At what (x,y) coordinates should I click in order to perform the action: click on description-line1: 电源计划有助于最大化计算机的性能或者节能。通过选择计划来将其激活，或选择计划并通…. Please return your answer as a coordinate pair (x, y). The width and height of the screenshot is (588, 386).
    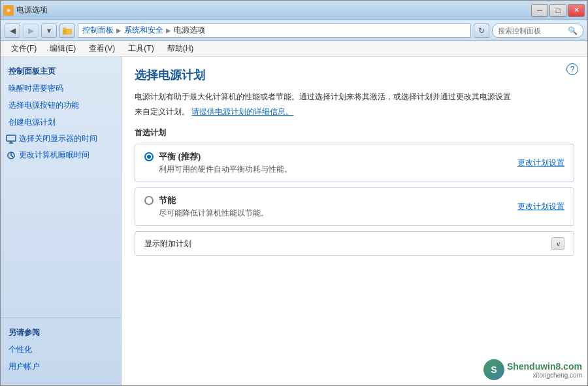
    Looking at the image, I should click on (354, 97).